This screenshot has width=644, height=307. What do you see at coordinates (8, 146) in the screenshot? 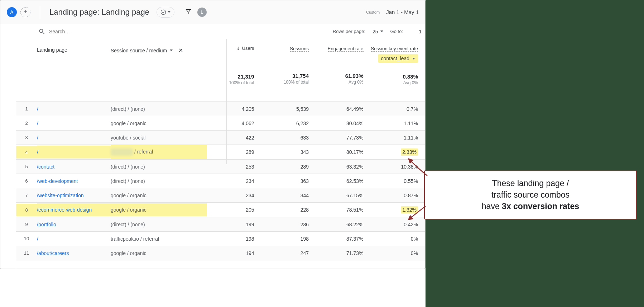
I see `left-gutter` at bounding box center [8, 146].